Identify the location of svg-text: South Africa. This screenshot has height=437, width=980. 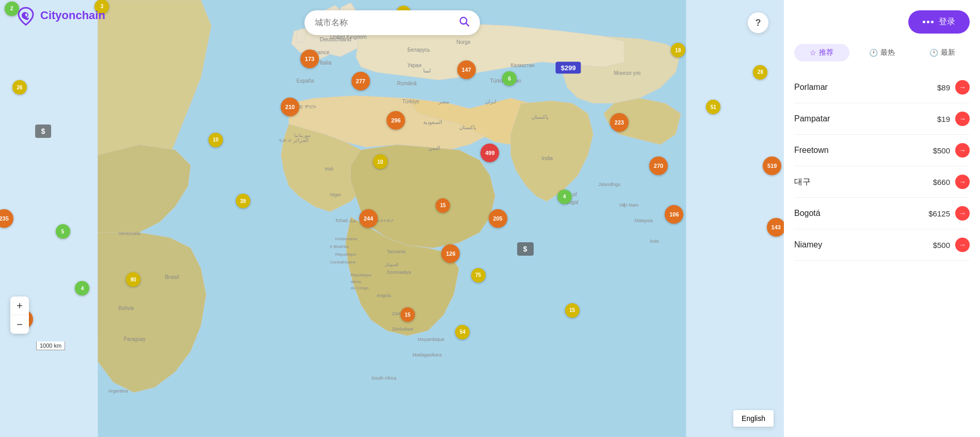
(384, 378).